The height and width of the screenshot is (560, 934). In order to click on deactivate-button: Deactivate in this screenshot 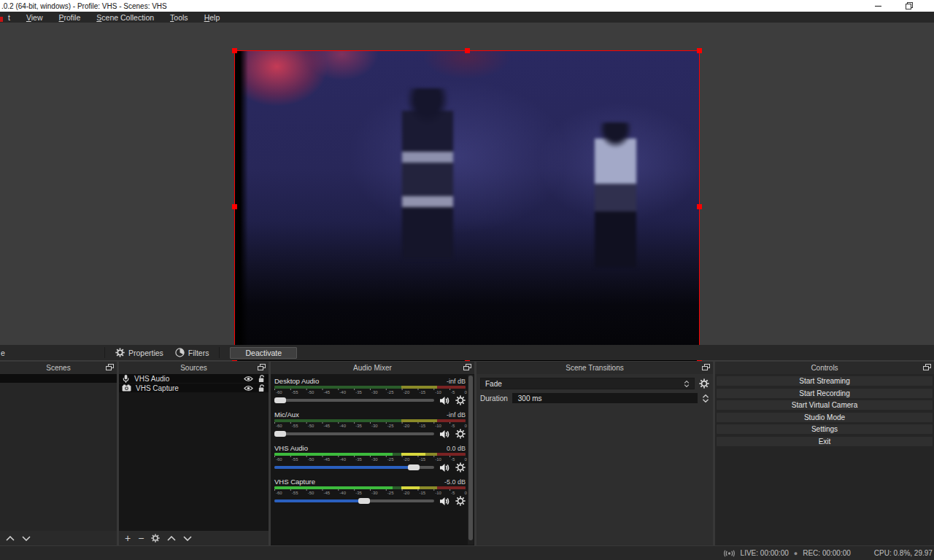, I will do `click(263, 353)`.